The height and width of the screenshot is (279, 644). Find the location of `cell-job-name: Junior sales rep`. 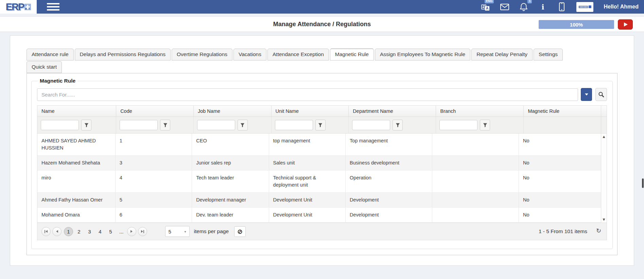

cell-job-name: Junior sales rep is located at coordinates (230, 163).